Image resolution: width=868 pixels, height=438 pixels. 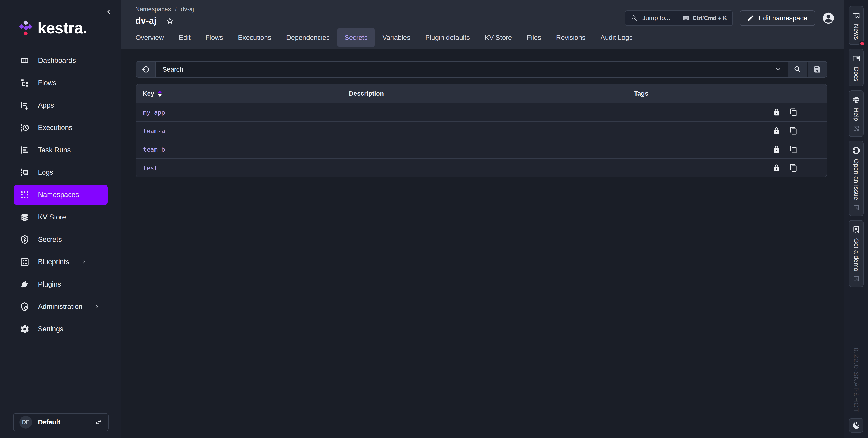 What do you see at coordinates (185, 38) in the screenshot?
I see `tab-edit: Edit` at bounding box center [185, 38].